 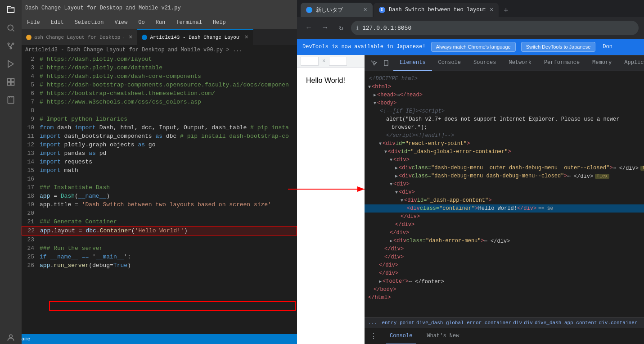 What do you see at coordinates (189, 23) in the screenshot?
I see `menu-terminal: Terminal` at bounding box center [189, 23].